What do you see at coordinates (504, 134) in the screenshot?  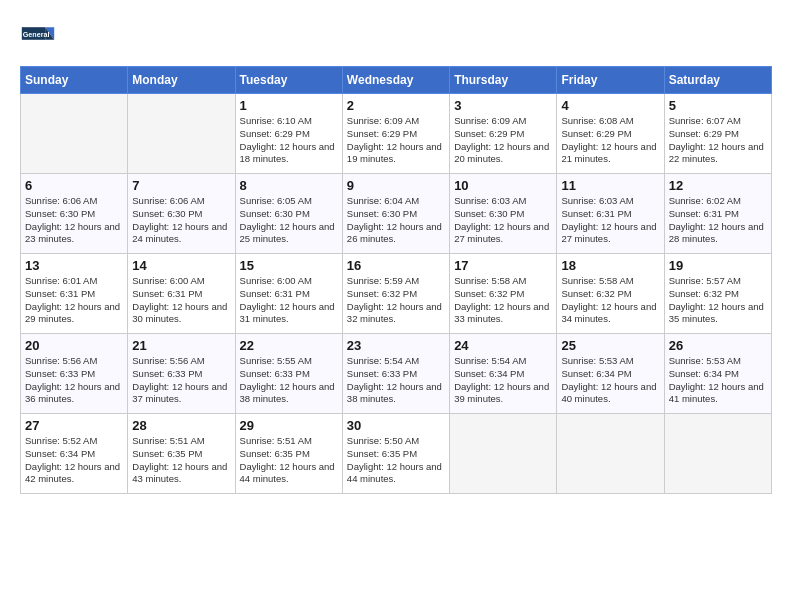 I see `calendar-cell: 3Sunrise: 6:09 AMSunset: 6:29 PMDaylight…` at bounding box center [504, 134].